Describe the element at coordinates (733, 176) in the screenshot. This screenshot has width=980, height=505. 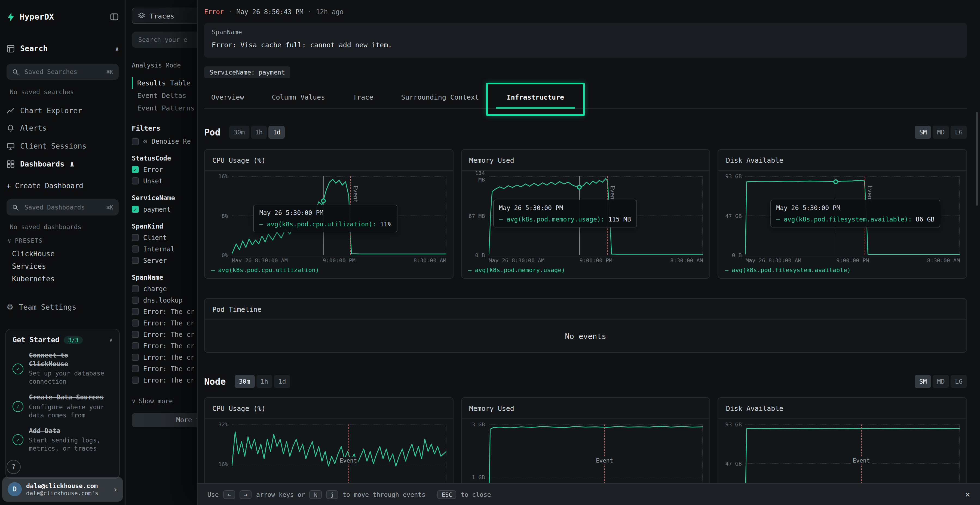
I see `y-tick-label: 93 GB` at that location.